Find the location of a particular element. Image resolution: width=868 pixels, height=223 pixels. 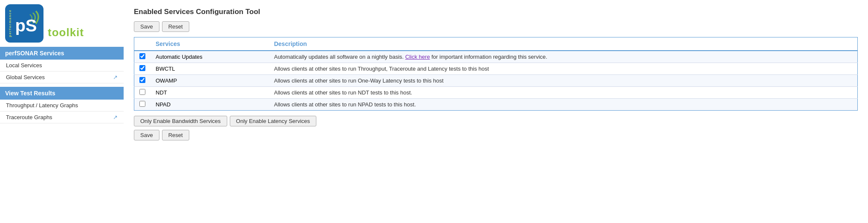

performance-label: performance is located at coordinates (10, 23).